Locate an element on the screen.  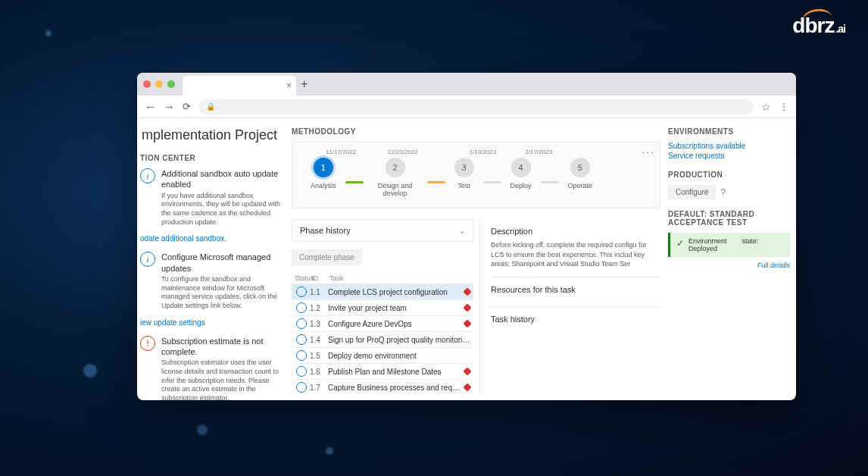
task-row: 1.1 Complete LCS project configuration is located at coordinates (382, 291).